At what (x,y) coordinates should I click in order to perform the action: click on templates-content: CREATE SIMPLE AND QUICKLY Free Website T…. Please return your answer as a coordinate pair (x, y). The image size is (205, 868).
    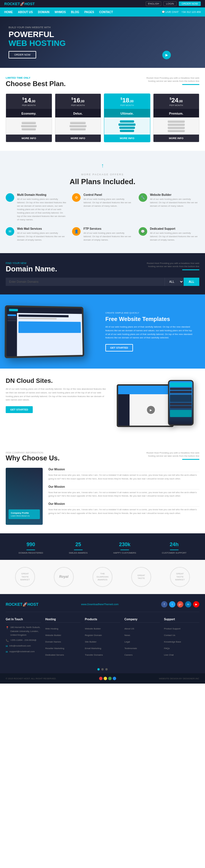
    Looking at the image, I should click on (149, 332).